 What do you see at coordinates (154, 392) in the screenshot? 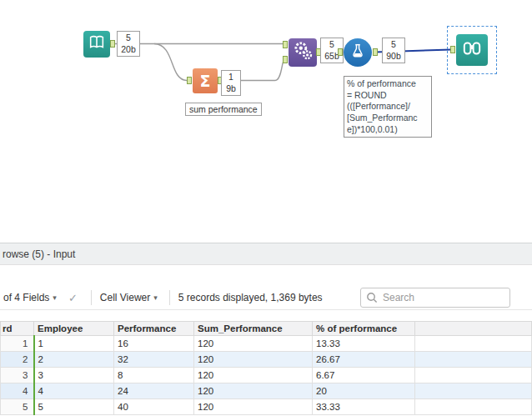
I see `performance-cell: 24` at bounding box center [154, 392].